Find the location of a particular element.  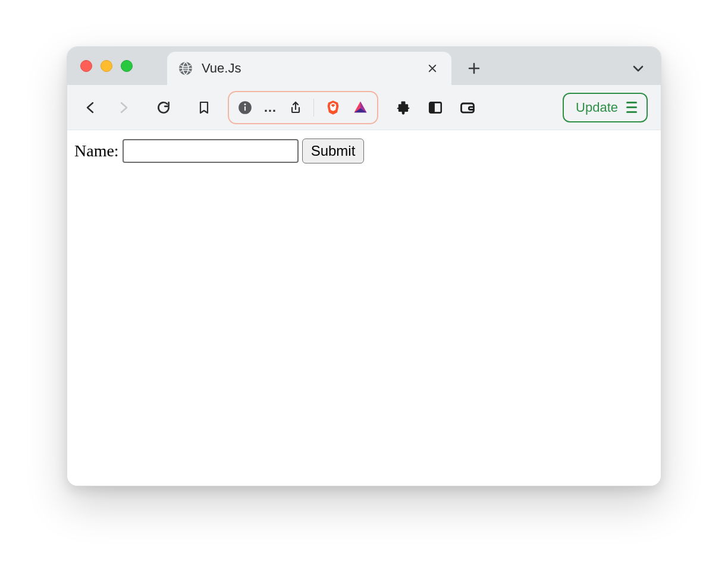

sidepanel-button is located at coordinates (435, 108).